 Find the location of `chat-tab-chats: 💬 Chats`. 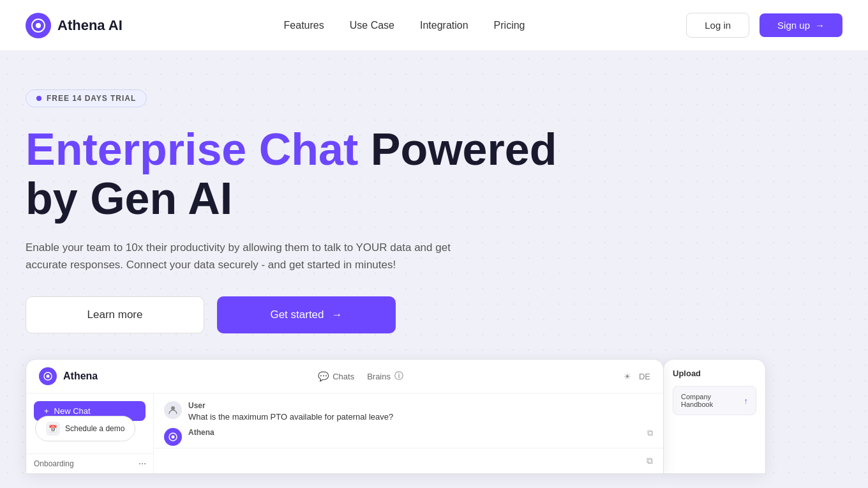

chat-tab-chats: 💬 Chats is located at coordinates (336, 376).